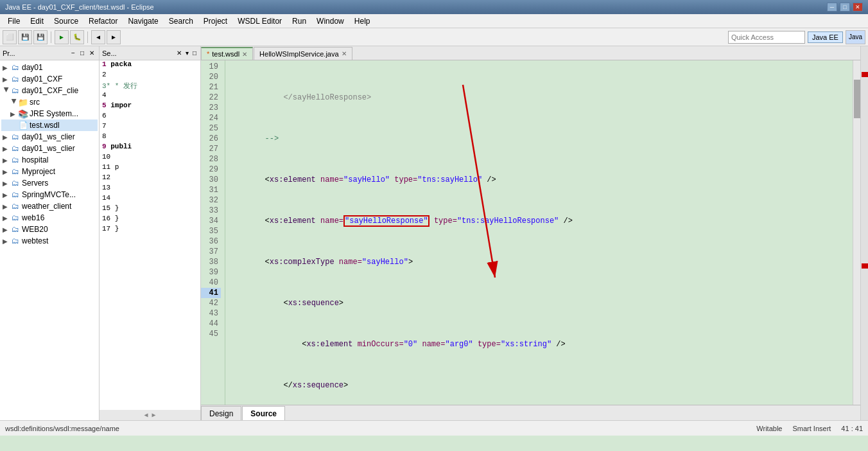  What do you see at coordinates (401, 221) in the screenshot?
I see `code-text: <xs:element name="sayHelloResponse" type…` at bounding box center [401, 221].